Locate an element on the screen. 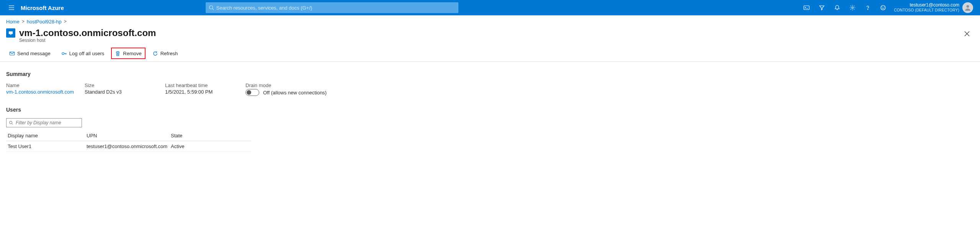 The width and height of the screenshot is (980, 239). account-text: testuser1@contoso.com CONTOSO (DEFAULT D… is located at coordinates (927, 8).